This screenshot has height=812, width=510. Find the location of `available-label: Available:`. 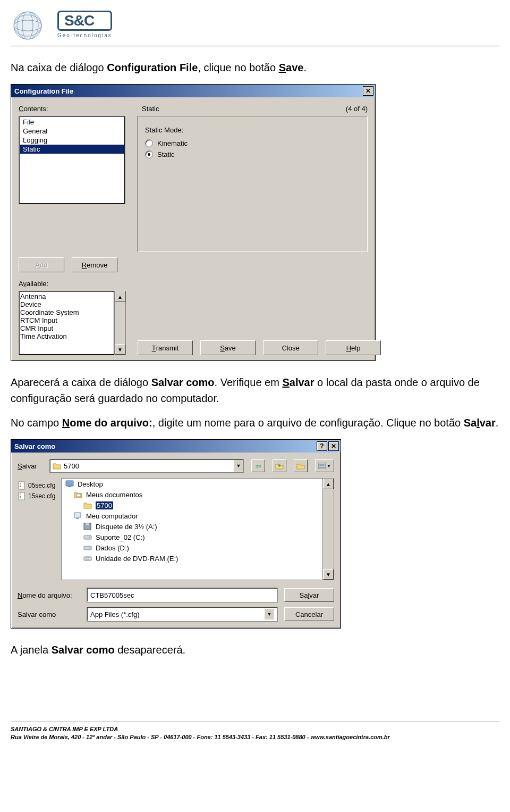

available-label: Available: is located at coordinates (33, 284).